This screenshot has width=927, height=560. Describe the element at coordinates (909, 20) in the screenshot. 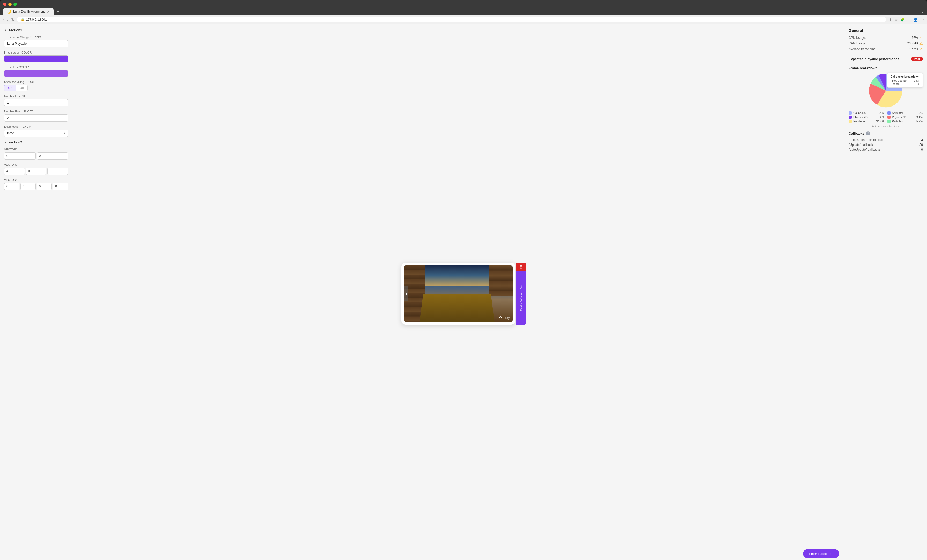

I see `sidebar-icon: ◫` at that location.